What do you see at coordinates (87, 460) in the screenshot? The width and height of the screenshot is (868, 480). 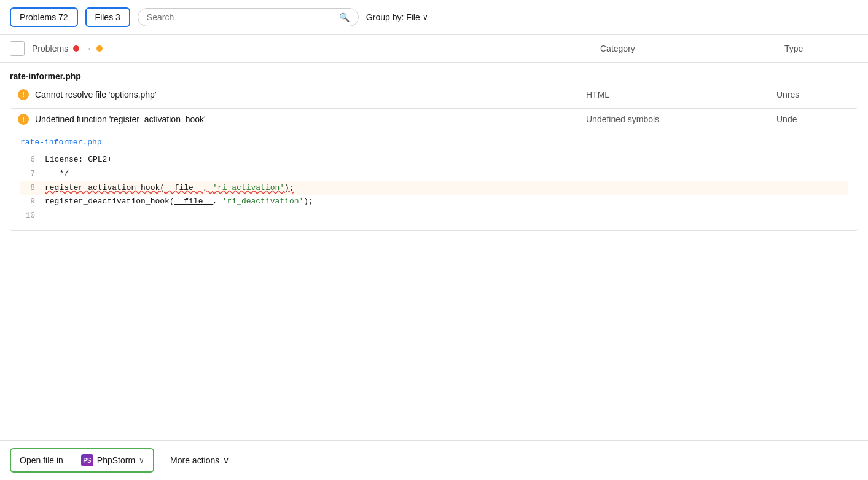 I see `phpstorm-icon: PS` at bounding box center [87, 460].